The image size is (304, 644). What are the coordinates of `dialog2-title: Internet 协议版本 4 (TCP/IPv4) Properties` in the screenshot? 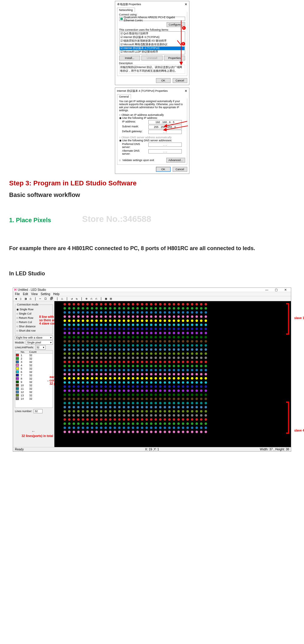 It's located at (142, 91).